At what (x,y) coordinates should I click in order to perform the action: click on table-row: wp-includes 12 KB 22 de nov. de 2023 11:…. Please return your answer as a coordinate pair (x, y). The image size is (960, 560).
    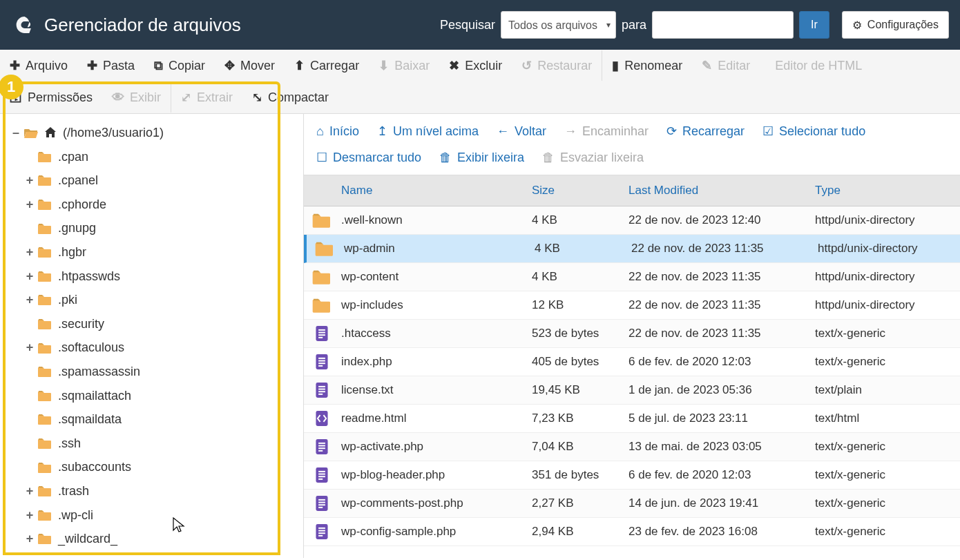
    Looking at the image, I should click on (632, 305).